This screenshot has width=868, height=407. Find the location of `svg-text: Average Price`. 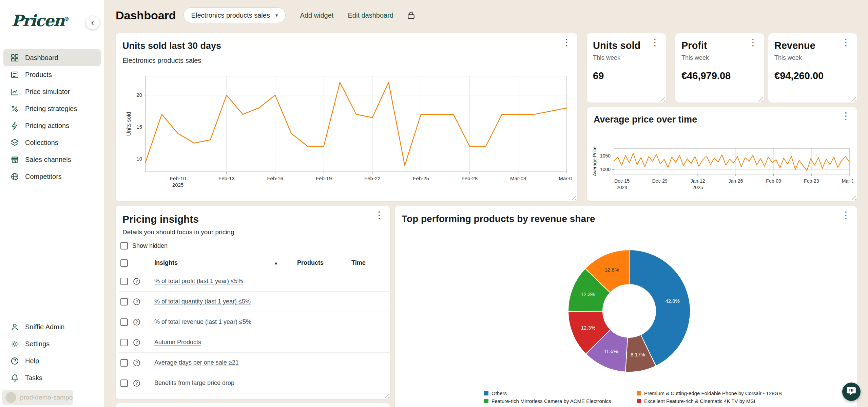

svg-text: Average Price is located at coordinates (595, 161).